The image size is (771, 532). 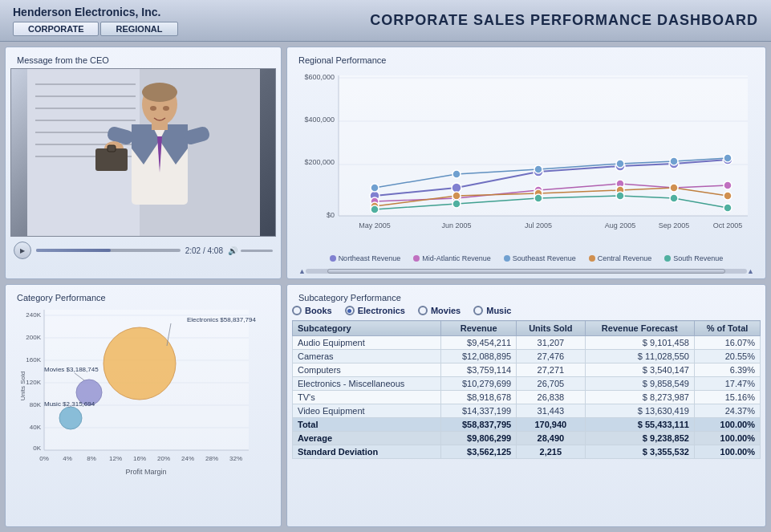 What do you see at coordinates (366, 258) in the screenshot?
I see `legend-northeast: Northeast Revenue` at bounding box center [366, 258].